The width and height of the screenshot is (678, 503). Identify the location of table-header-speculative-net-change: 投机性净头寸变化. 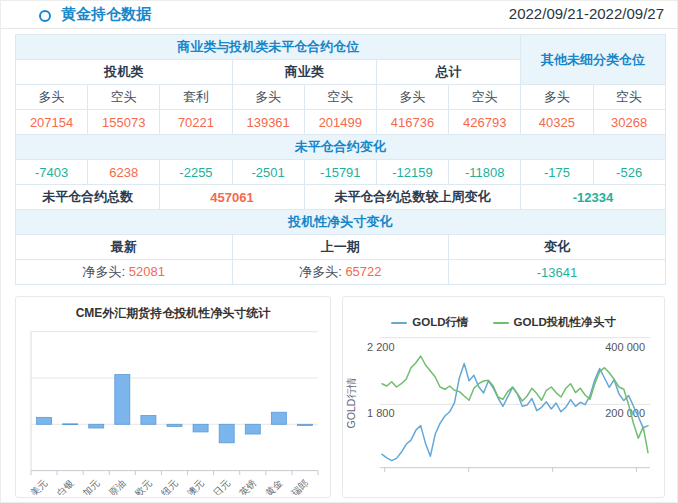
(341, 222).